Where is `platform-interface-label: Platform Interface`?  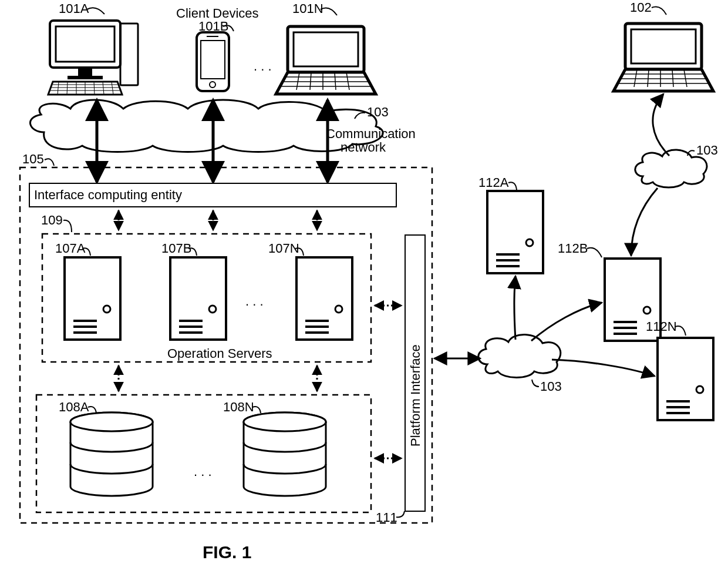
platform-interface-label: Platform Interface is located at coordinates (416, 395).